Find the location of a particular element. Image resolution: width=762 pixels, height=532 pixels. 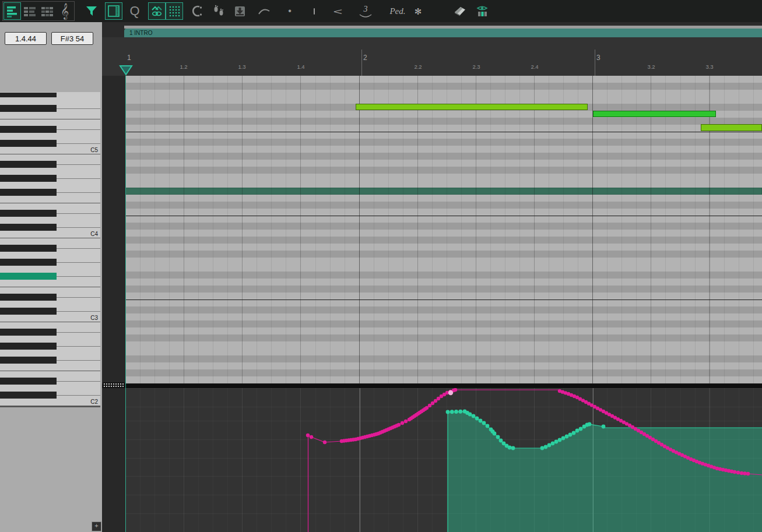

pedal-icon: Ped. is located at coordinates (398, 12).